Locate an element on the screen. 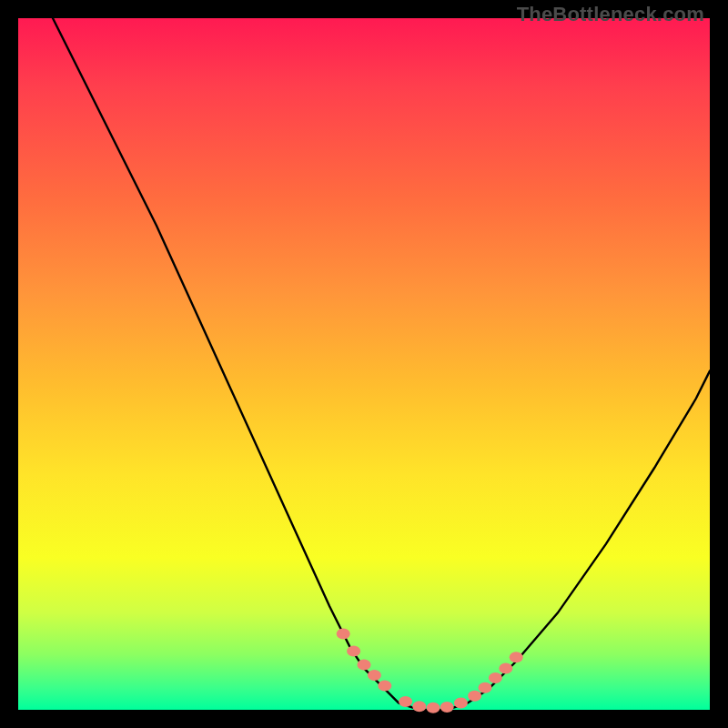 The height and width of the screenshot is (728, 728). highlight-dots is located at coordinates (430, 670).